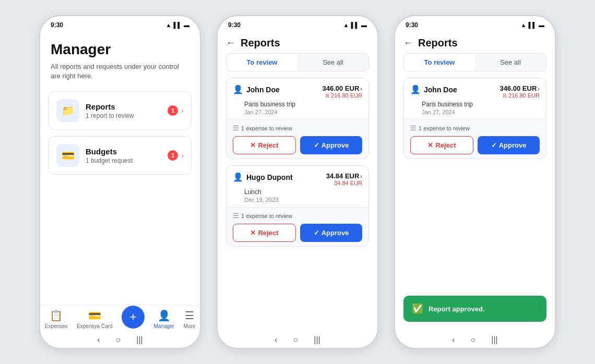 Image resolution: width=595 pixels, height=364 pixels. I want to click on manager-title: Manager, so click(120, 50).